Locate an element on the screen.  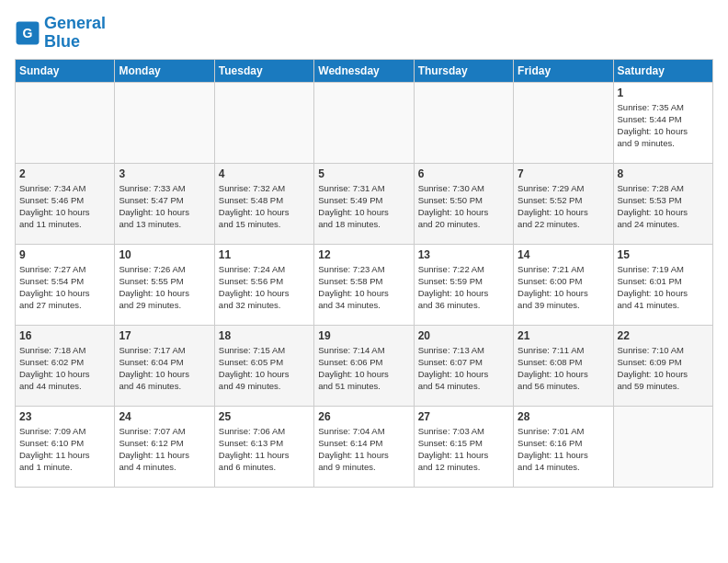
calendar-cell: 19Sunrise: 7:14 AM Sunset: 6:06 PM Dayli… is located at coordinates (364, 365).